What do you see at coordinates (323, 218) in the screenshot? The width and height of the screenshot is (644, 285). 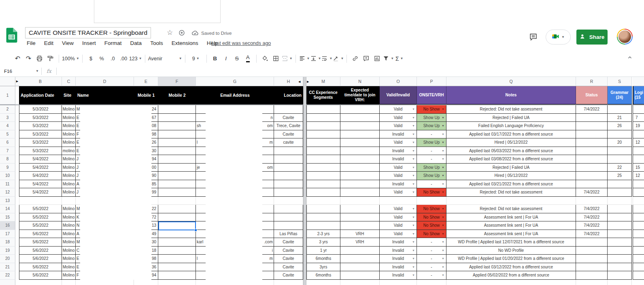 I see `cell-M15` at bounding box center [323, 218].